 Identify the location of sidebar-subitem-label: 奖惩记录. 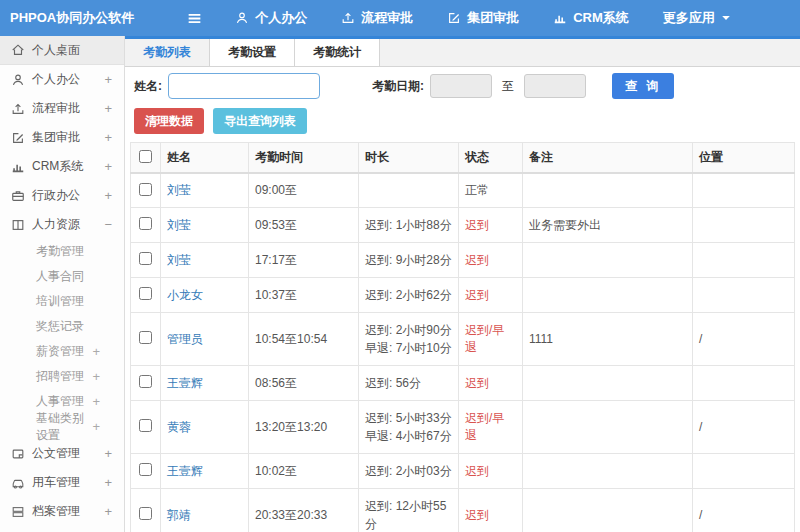
(60, 326).